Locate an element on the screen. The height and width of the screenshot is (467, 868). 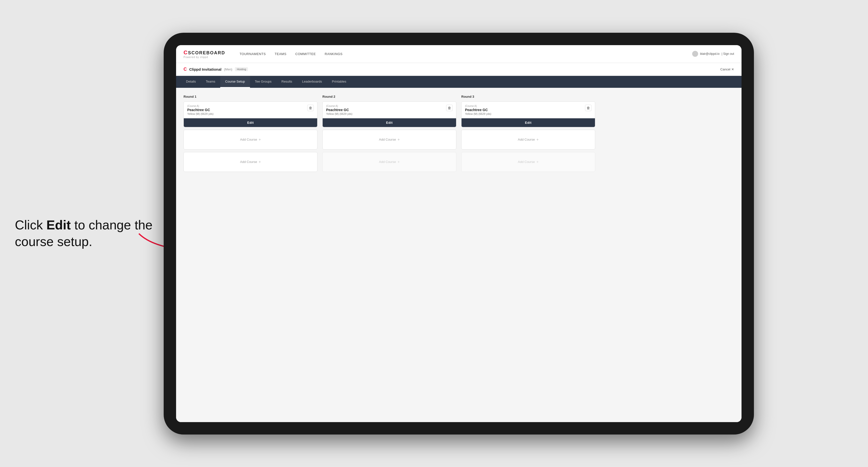
logo-title: CSCOREBOARD is located at coordinates (204, 53).